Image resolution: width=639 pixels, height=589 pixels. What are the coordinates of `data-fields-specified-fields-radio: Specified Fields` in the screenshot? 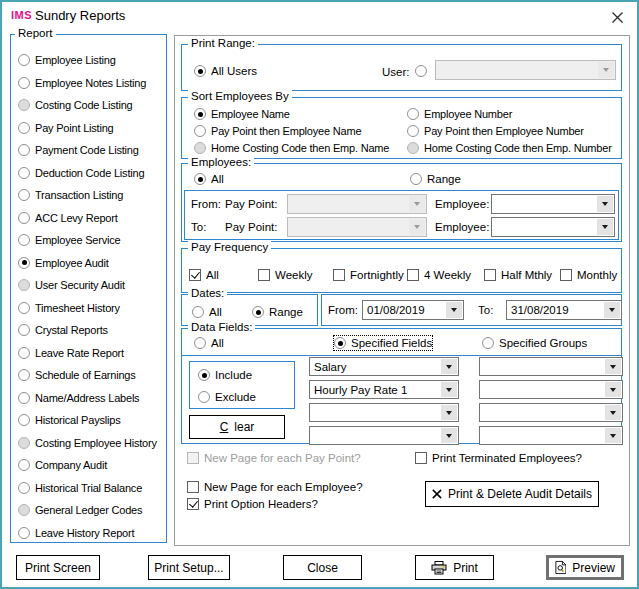 It's located at (383, 343).